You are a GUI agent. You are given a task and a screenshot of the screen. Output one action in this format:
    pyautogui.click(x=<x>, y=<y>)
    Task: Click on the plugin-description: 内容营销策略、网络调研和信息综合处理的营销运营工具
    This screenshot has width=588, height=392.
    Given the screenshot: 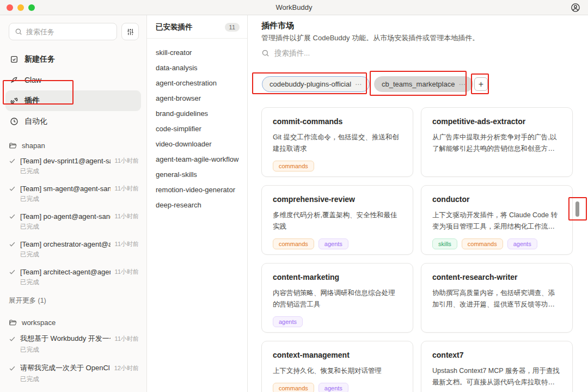 What is the action you would take?
    pyautogui.click(x=338, y=299)
    